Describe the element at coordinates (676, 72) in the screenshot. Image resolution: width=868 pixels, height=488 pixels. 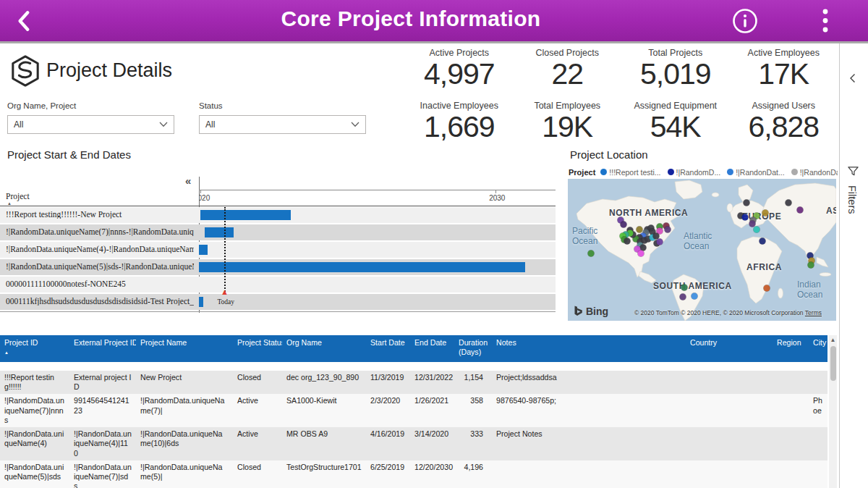
I see `kpi-card: Total Projects5,019` at that location.